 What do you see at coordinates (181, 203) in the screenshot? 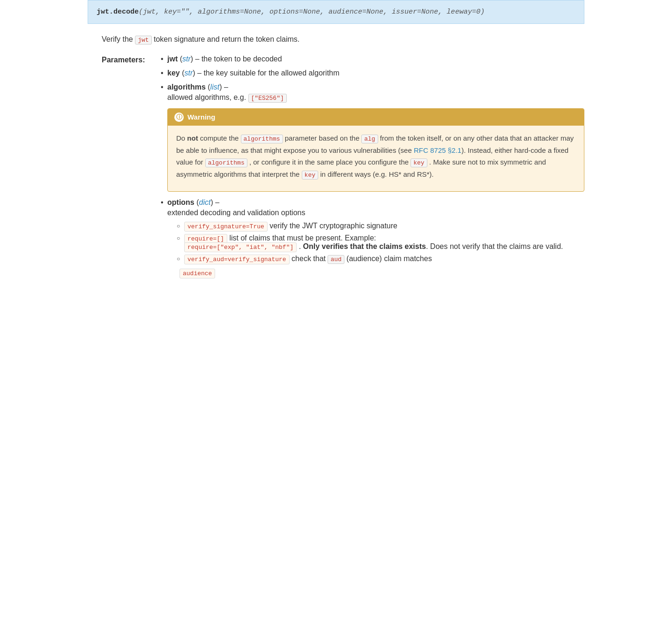
I see `param-options-name: options` at bounding box center [181, 203].